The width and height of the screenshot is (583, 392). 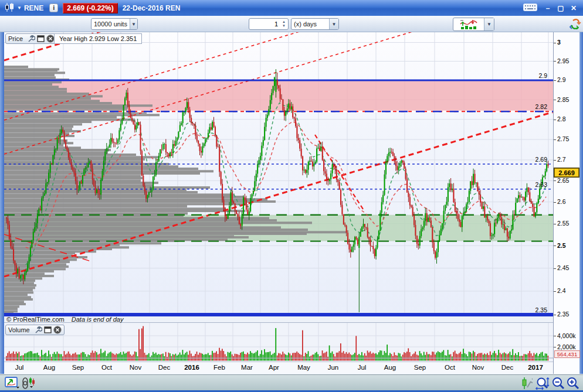 I want to click on new-chart-window-button, so click(x=12, y=384).